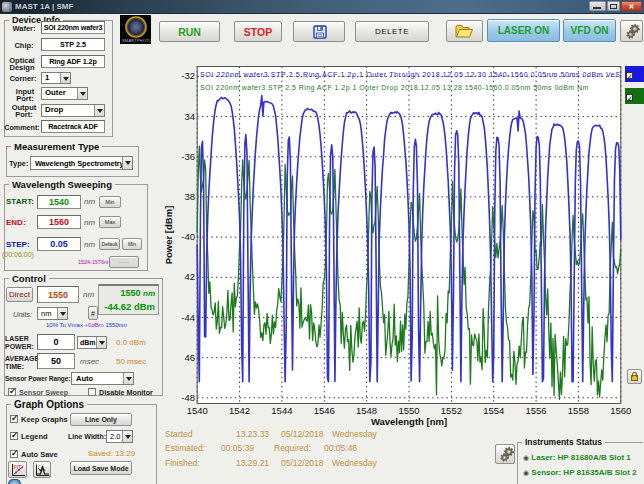  Describe the element at coordinates (188, 398) in the screenshot. I see `svg-text: -48` at that location.